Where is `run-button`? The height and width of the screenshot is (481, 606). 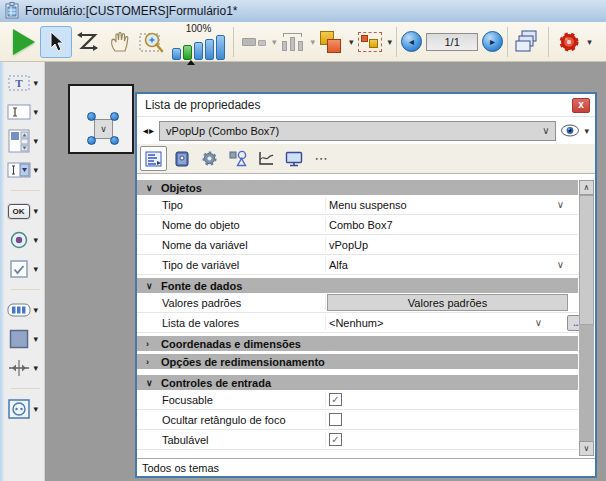 run-button is located at coordinates (24, 42).